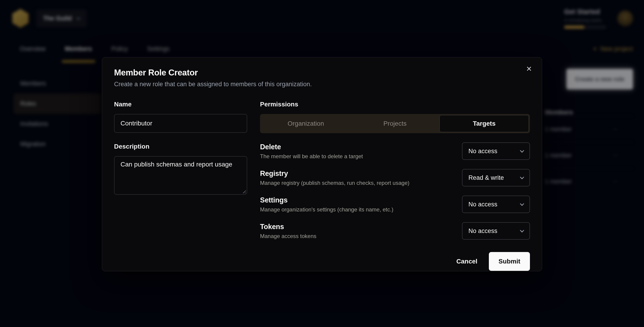 The image size is (644, 327). What do you see at coordinates (395, 204) in the screenshot?
I see `permission-row-settings: Settings Manage organization's settings …` at bounding box center [395, 204].